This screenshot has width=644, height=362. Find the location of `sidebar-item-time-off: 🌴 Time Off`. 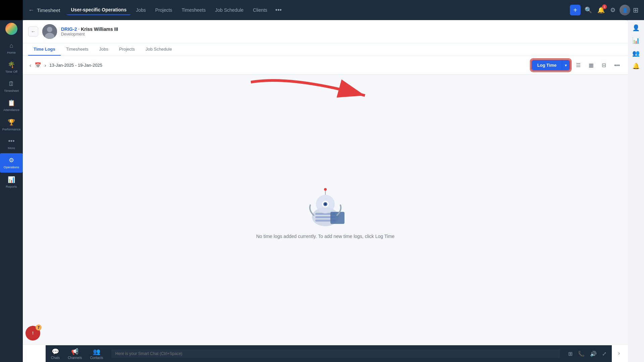

sidebar-item-time-off: 🌴 Time Off is located at coordinates (11, 67).